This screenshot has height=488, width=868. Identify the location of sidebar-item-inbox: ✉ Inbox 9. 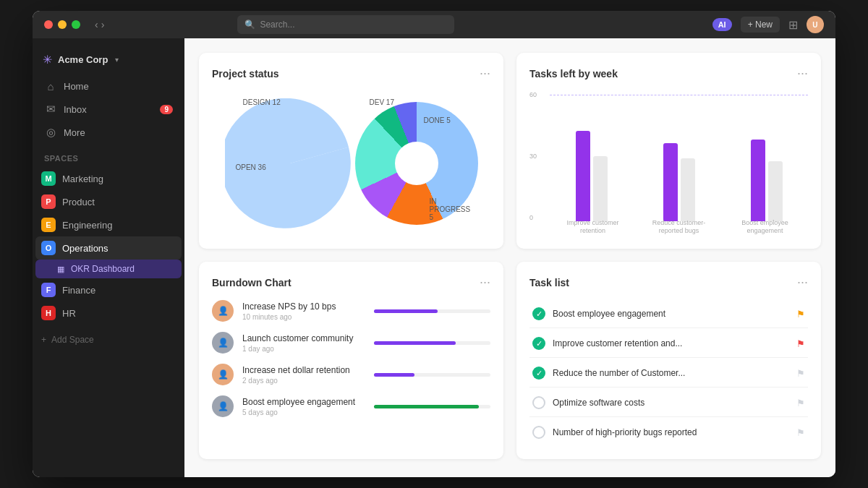
(109, 109).